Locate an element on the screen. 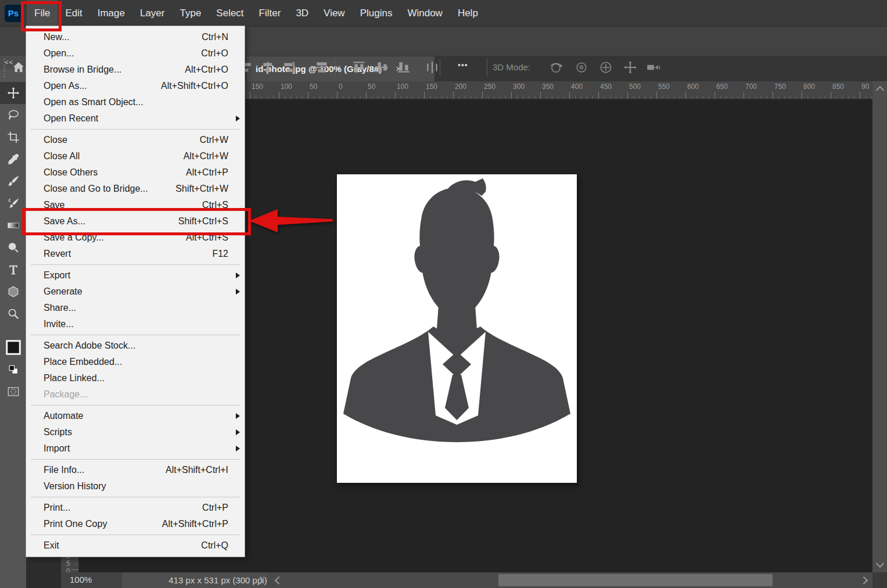 The image size is (887, 588). file-menu-item-automate: Automate is located at coordinates (135, 416).